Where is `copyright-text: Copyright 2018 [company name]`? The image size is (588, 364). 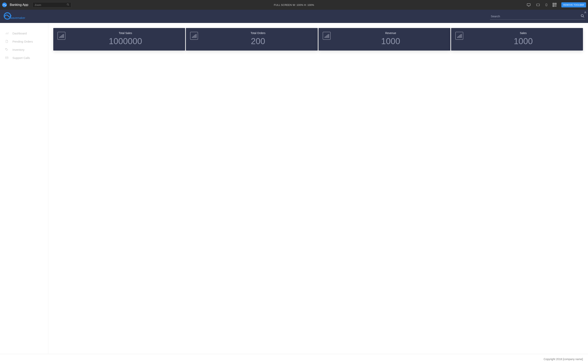 copyright-text: Copyright 2018 [company name] is located at coordinates (563, 359).